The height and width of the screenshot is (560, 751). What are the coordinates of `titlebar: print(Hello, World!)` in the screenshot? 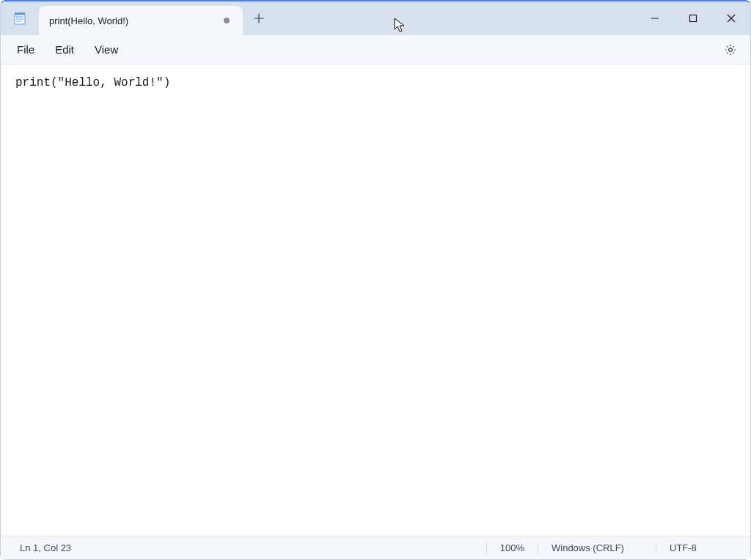 It's located at (376, 18).